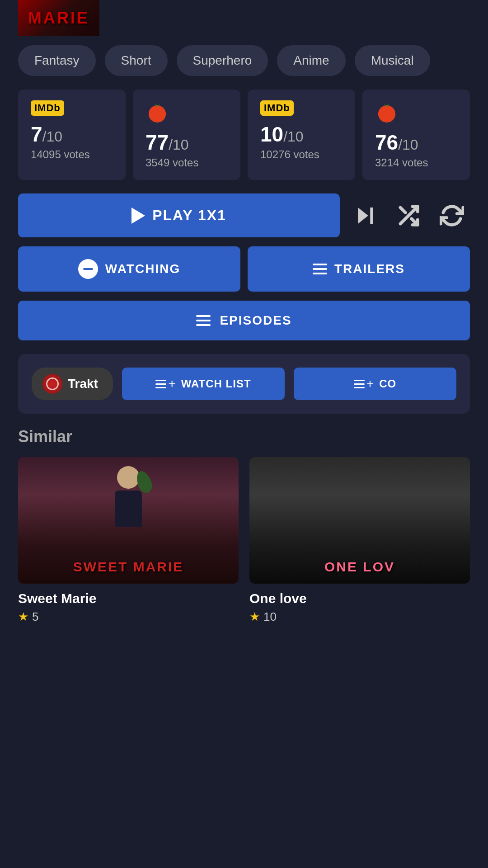 The height and width of the screenshot is (868, 488). I want to click on episodes-button: EPISODES, so click(244, 321).